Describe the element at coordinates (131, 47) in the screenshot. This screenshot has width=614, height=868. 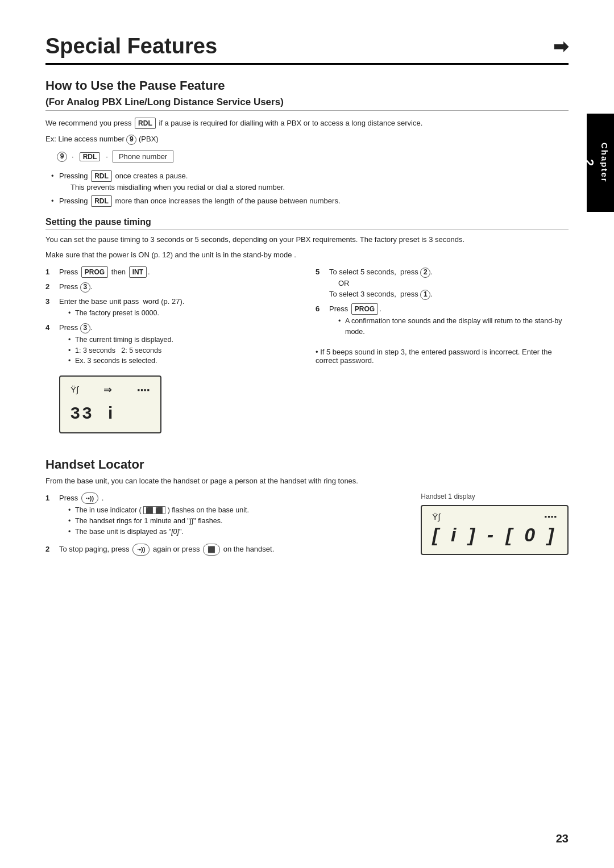
I see `title-text: Special Features` at that location.